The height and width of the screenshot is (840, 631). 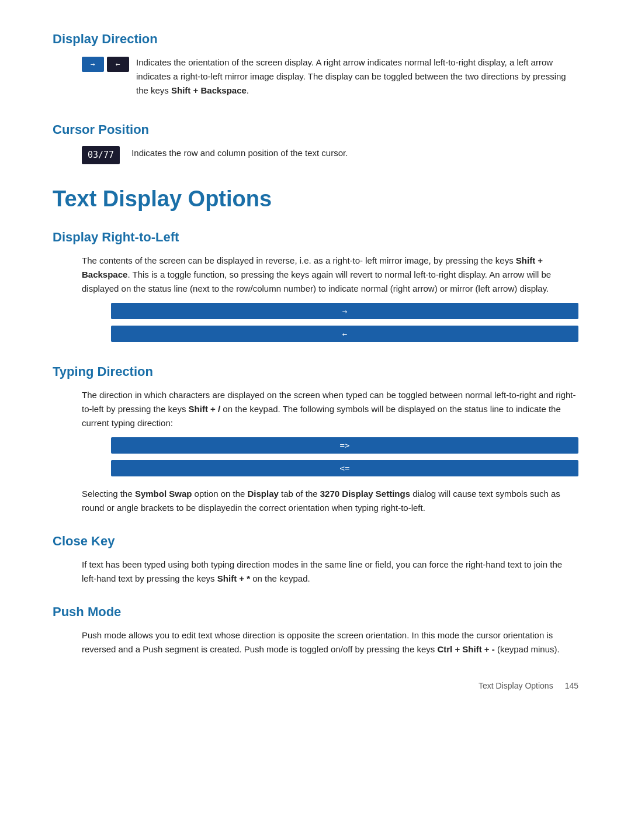 I want to click on right-arrow-icon: →, so click(x=93, y=64).